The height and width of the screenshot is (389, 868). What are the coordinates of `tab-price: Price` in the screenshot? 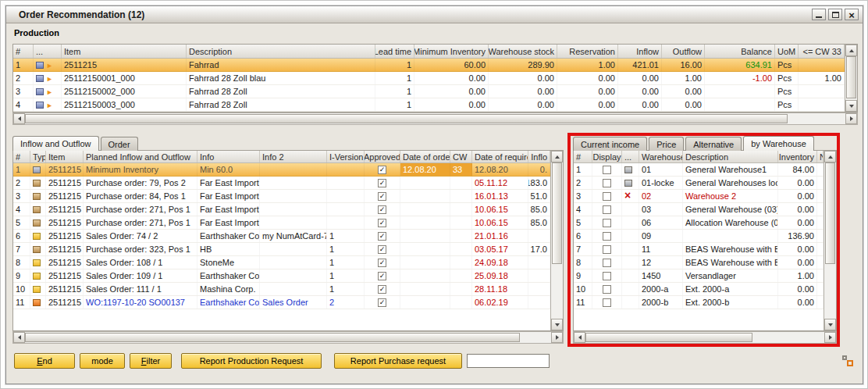 It's located at (667, 144).